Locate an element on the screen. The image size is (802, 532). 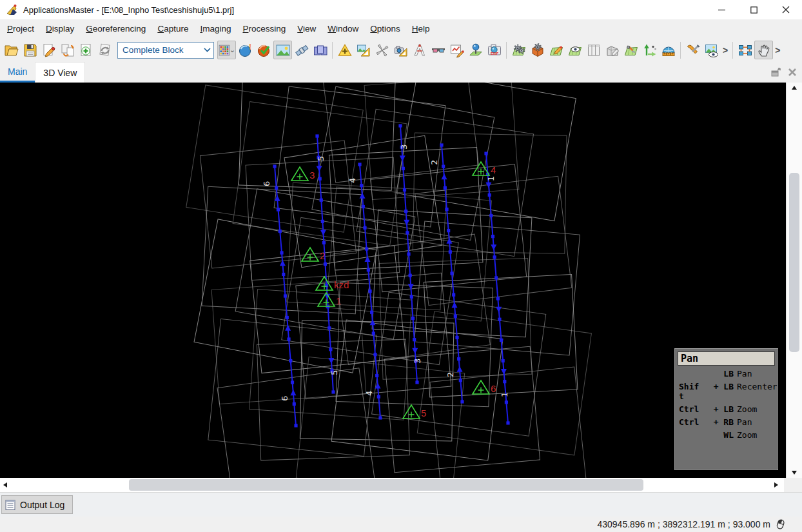
strips-button is located at coordinates (593, 50).